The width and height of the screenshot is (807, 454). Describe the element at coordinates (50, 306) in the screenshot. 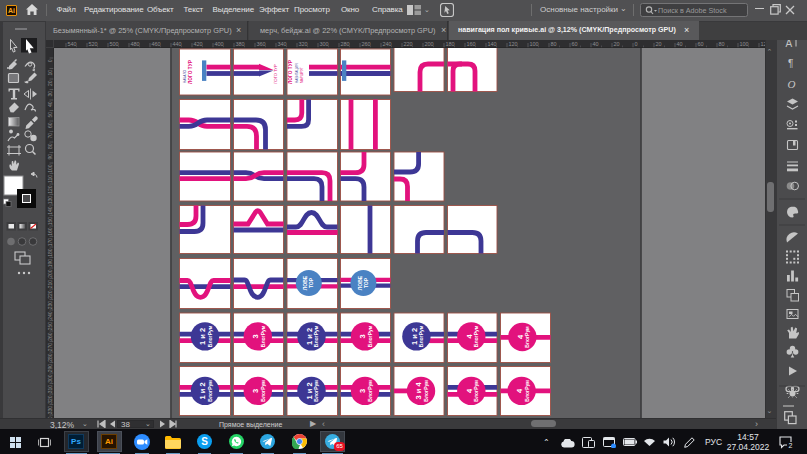

I see `svg-text: 230` at that location.